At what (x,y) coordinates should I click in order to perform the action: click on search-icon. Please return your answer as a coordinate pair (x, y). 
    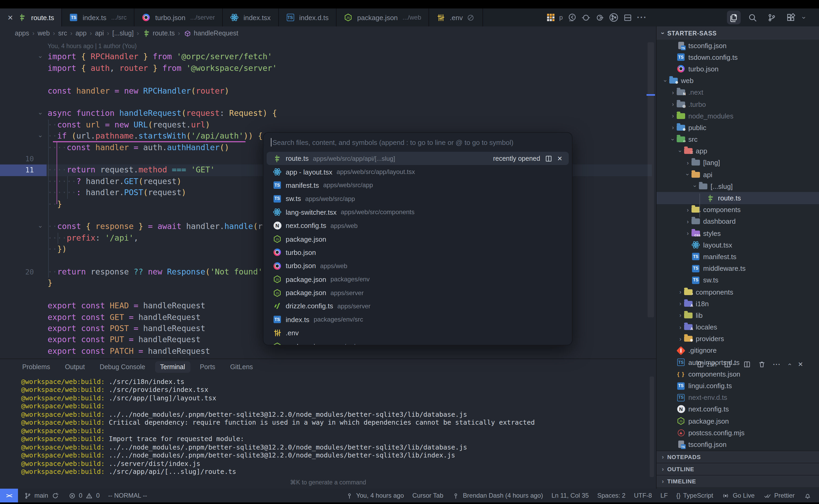
    Looking at the image, I should click on (753, 17).